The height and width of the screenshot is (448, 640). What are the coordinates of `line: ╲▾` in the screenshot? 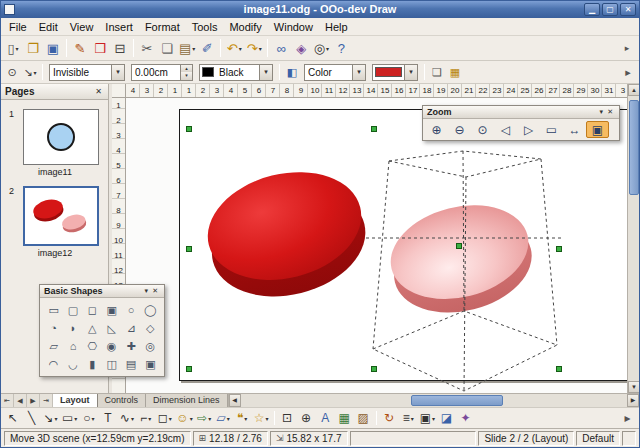 It's located at (32, 418).